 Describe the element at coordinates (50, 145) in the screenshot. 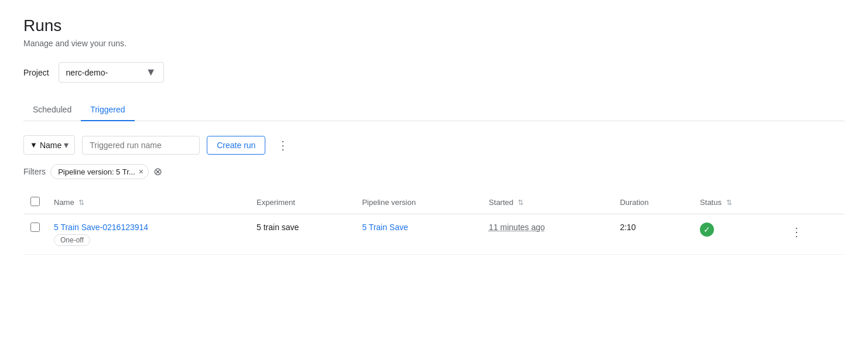

I see `filter-name-label: Name` at that location.